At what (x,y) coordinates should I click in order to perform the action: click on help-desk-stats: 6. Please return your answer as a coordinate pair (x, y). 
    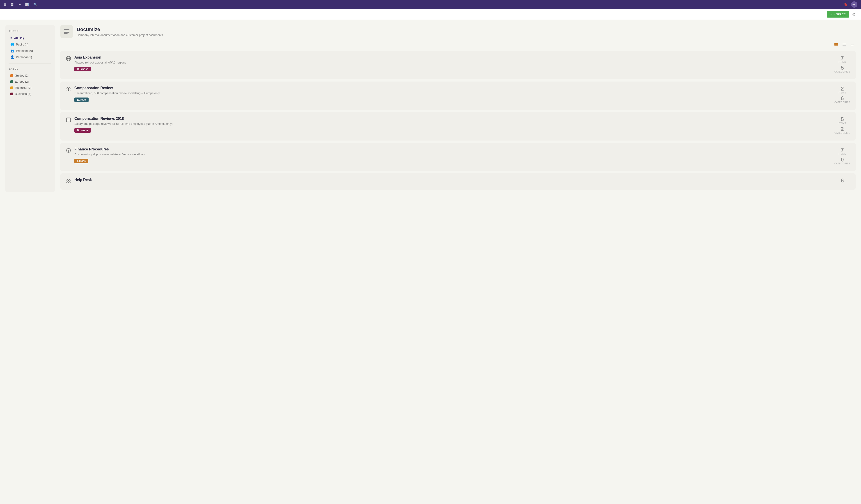
    Looking at the image, I should click on (842, 181).